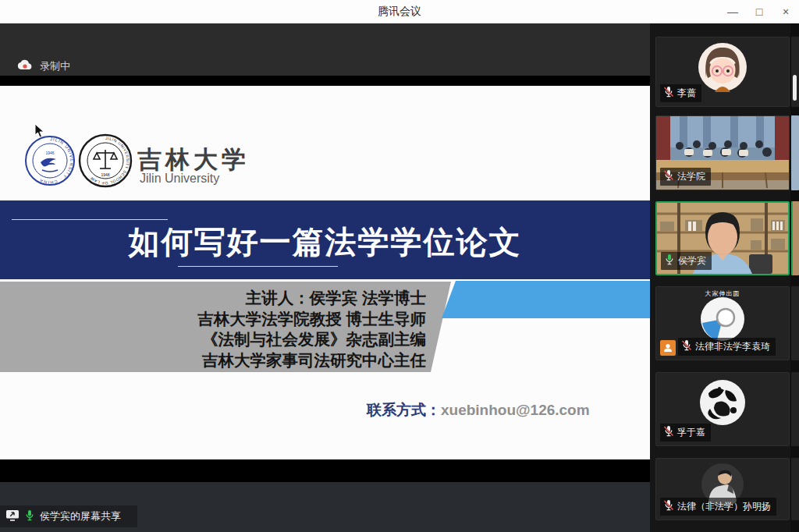  What do you see at coordinates (325, 81) in the screenshot?
I see `letterbox-top` at bounding box center [325, 81].